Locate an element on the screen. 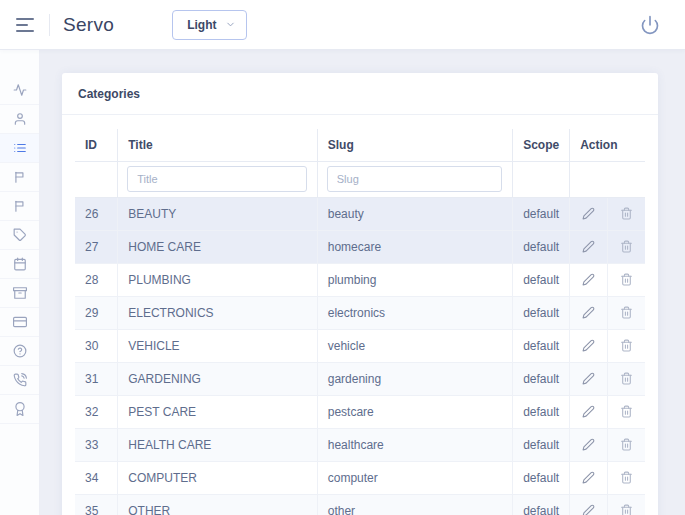 The width and height of the screenshot is (685, 515). cell-slug: healthcare is located at coordinates (414, 446).